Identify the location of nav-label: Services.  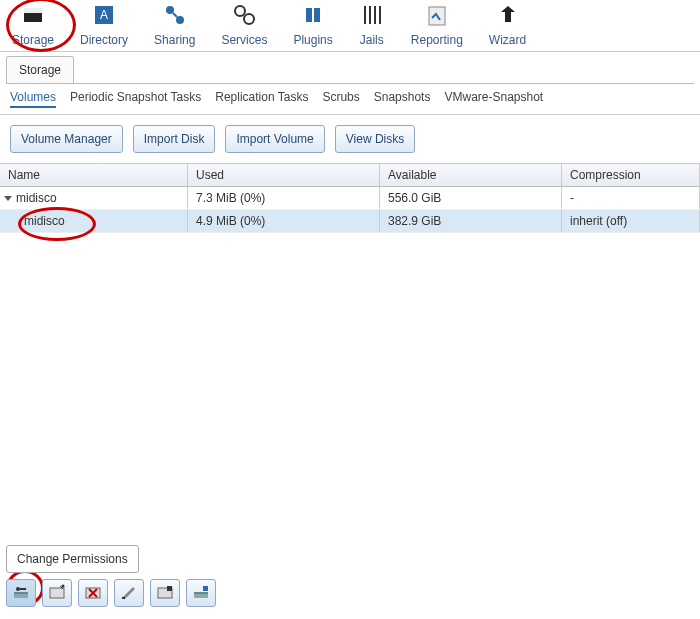
(244, 40).